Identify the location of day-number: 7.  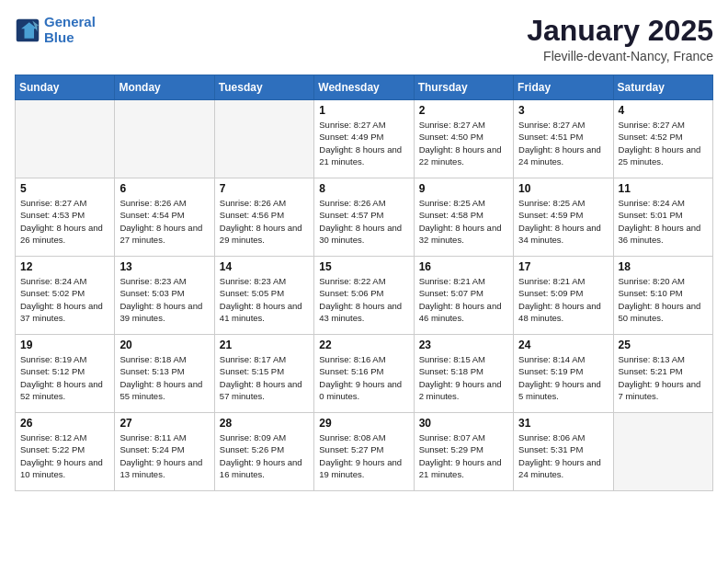
(265, 189).